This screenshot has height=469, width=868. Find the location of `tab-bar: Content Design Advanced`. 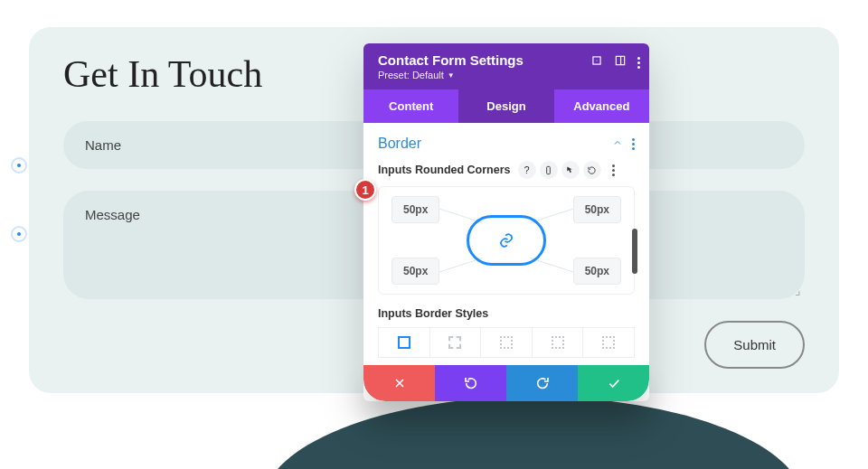

tab-bar: Content Design Advanced is located at coordinates (506, 107).